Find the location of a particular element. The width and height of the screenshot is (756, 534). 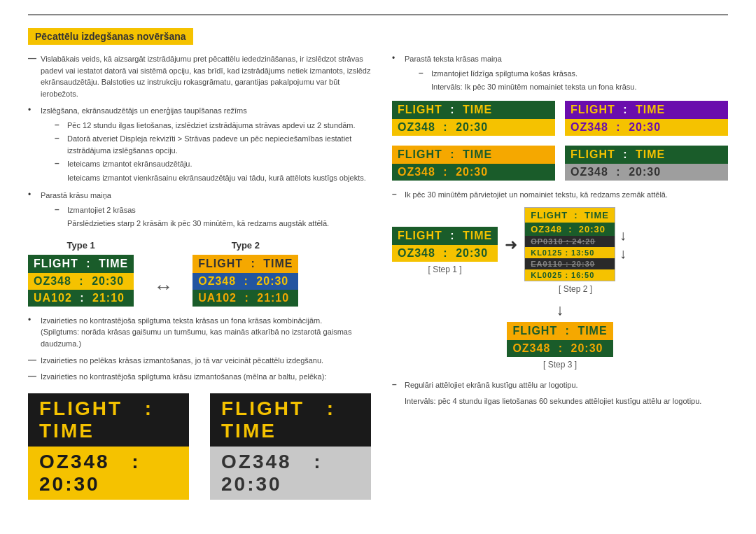

note-section: — Izvairieties no pelēkas krāsas izmanto… is located at coordinates (200, 368).